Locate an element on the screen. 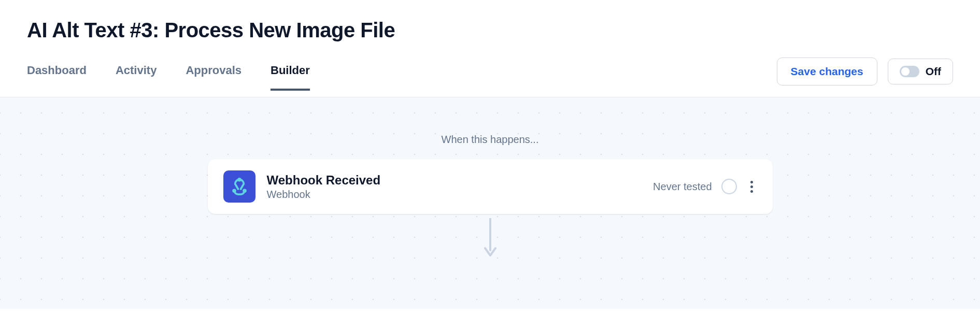 The width and height of the screenshot is (980, 315). toggle-knob is located at coordinates (905, 71).